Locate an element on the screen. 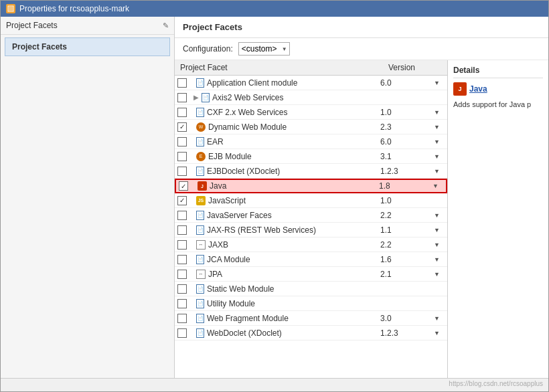  left-panel-title: Project Facets is located at coordinates (32, 25).